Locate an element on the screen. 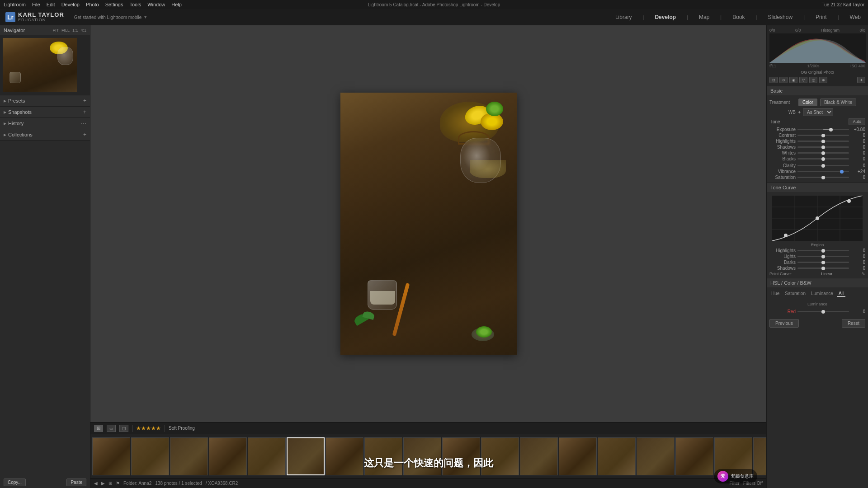  history-info-btn: ⋯ is located at coordinates (84, 123).